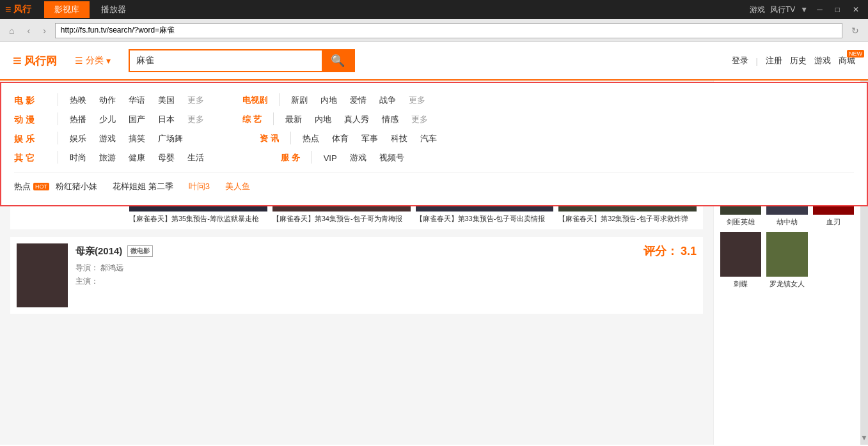 This screenshot has height=446, width=868. What do you see at coordinates (429, 139) in the screenshot?
I see `cat-item-car: 汽车` at bounding box center [429, 139].